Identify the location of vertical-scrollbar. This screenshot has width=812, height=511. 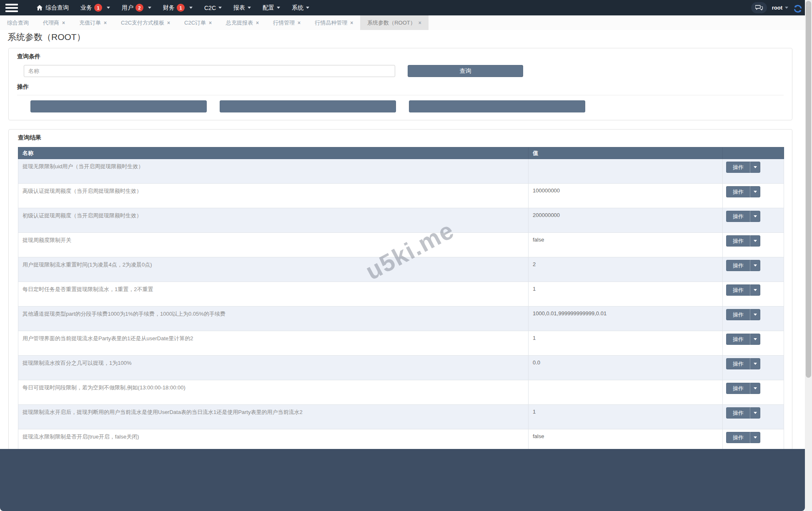
(809, 256).